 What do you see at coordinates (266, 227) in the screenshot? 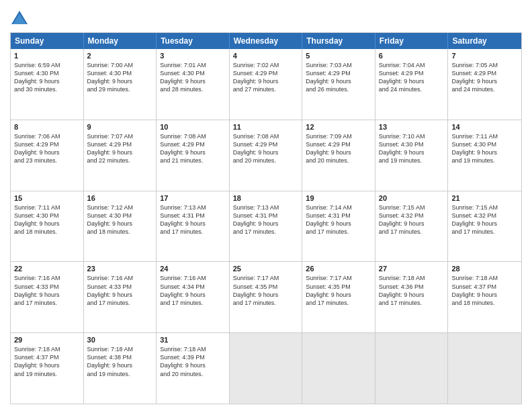
I see `day-cell-18: 18Sunrise: 7:13 AM Sunset: 4:31 PM Dayli…` at bounding box center [266, 227].